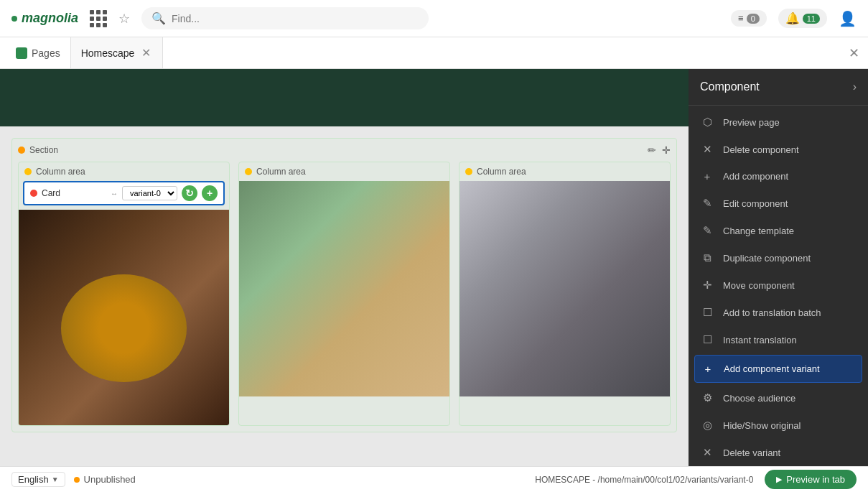 This screenshot has width=868, height=492. What do you see at coordinates (77, 480) in the screenshot?
I see `status-dot` at bounding box center [77, 480].